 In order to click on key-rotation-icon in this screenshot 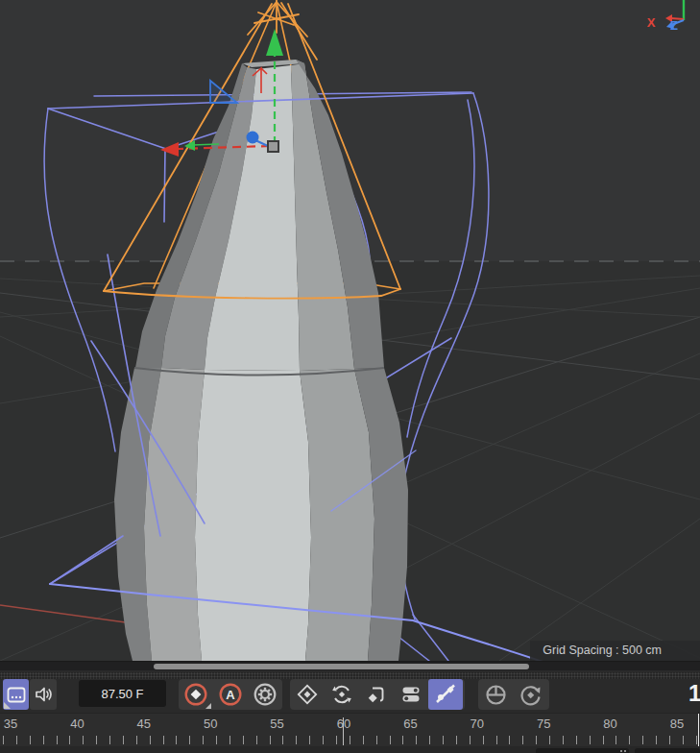, I will do `click(342, 694)`.